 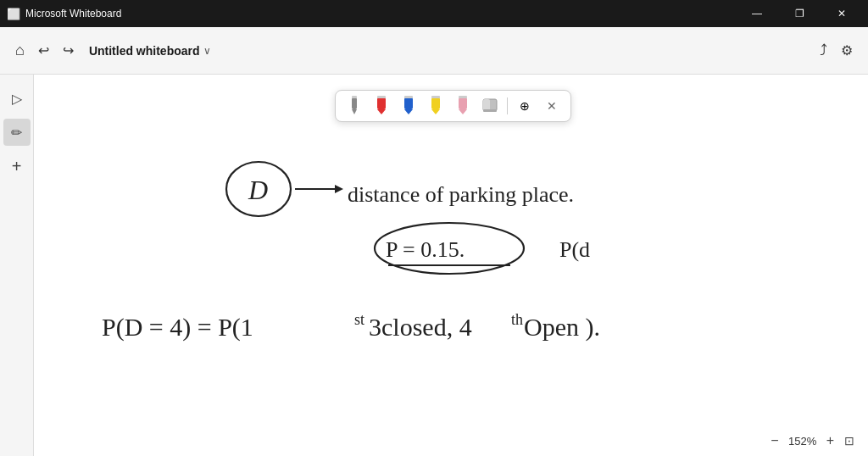 I want to click on svg-text: distance of parking place., so click(x=461, y=195).